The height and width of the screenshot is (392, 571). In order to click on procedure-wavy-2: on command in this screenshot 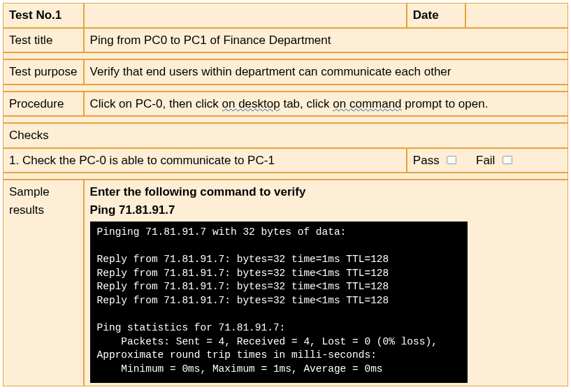, I will do `click(367, 103)`.